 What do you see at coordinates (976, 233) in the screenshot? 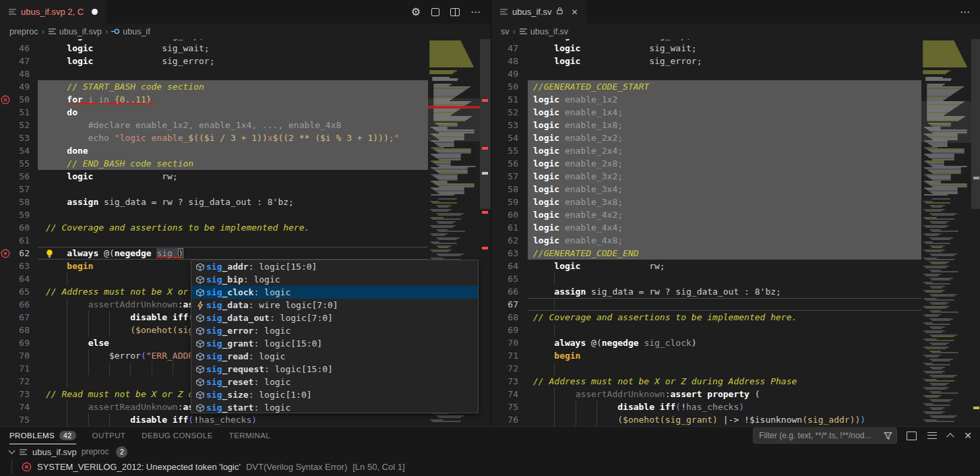
I see `overview-ruler-right` at bounding box center [976, 233].